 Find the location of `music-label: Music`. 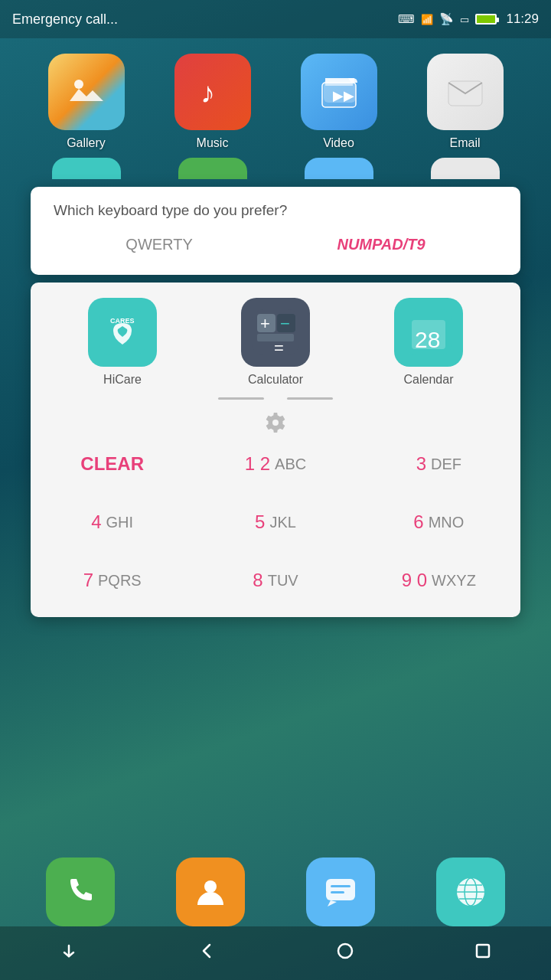

music-label: Music is located at coordinates (213, 143).